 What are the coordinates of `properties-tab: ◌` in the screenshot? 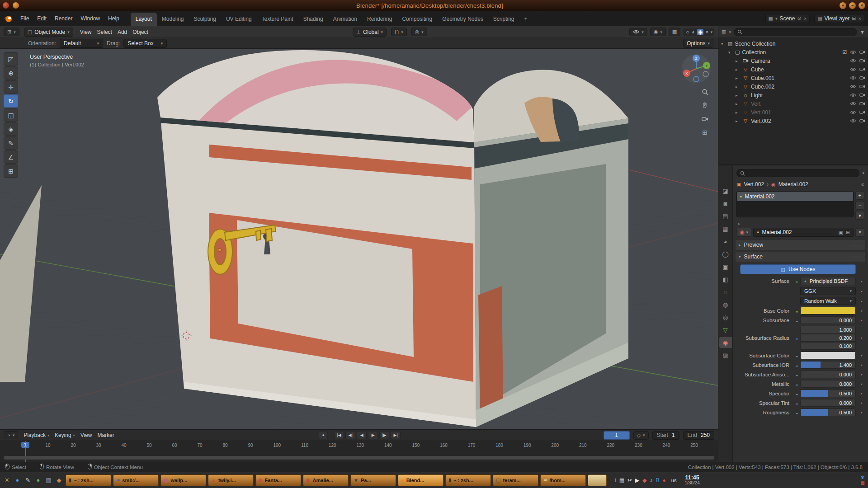 It's located at (726, 292).